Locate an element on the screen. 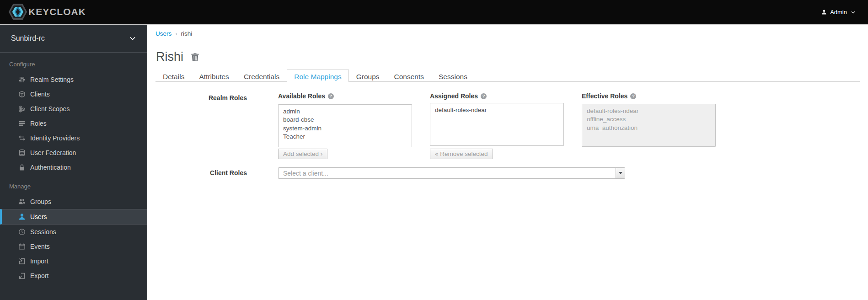  calendar-icon is located at coordinates (22, 246).